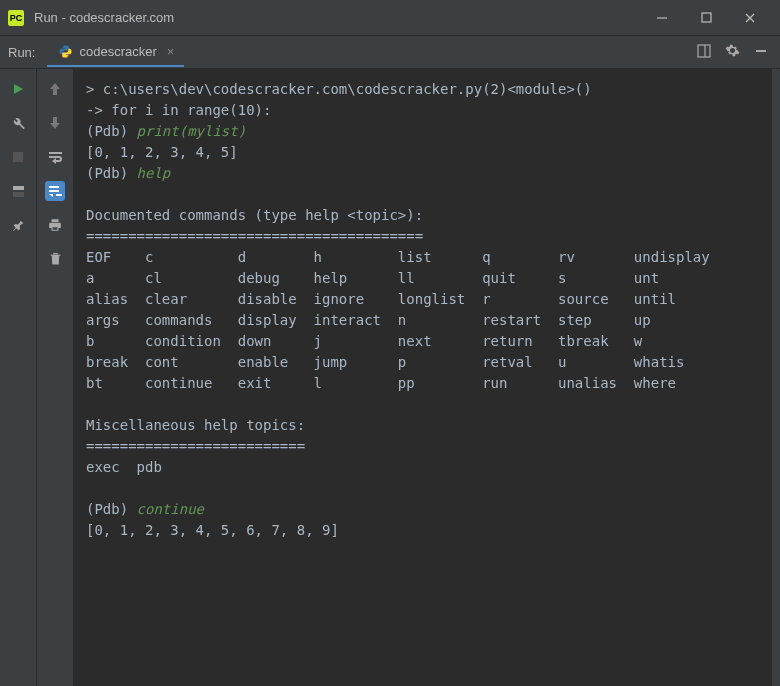  Describe the element at coordinates (776, 378) in the screenshot. I see `scrollbar` at that location.